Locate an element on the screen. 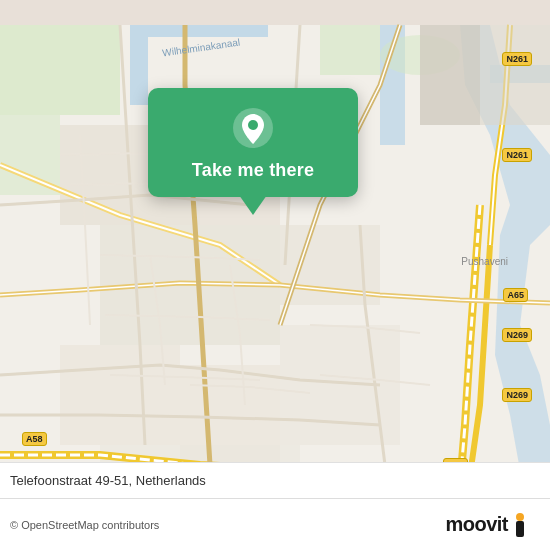 The height and width of the screenshot is (550, 550). moovit-logo: moovit is located at coordinates (490, 525).